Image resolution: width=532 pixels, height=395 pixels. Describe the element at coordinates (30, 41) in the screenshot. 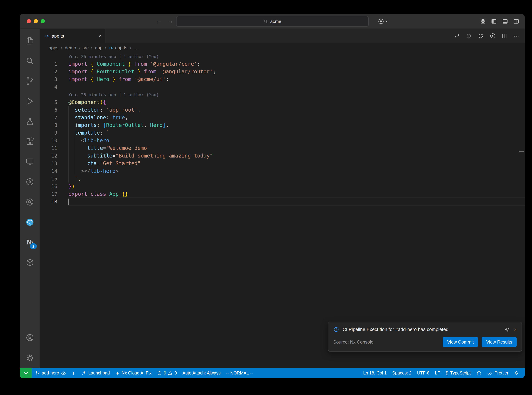

I see `explorer-icon` at that location.